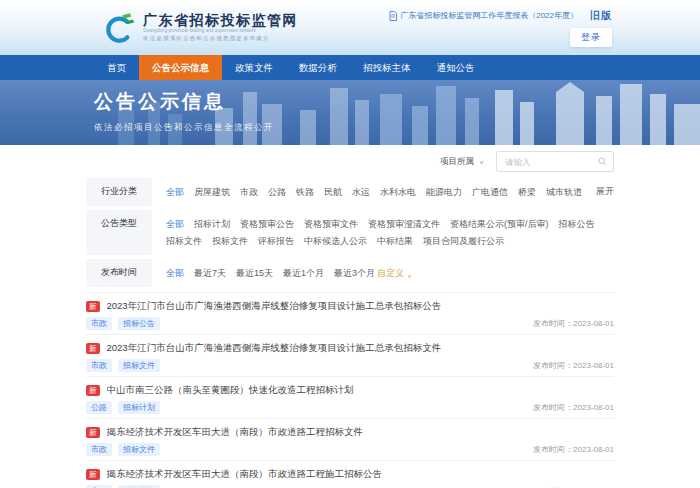  What do you see at coordinates (139, 408) in the screenshot?
I see `category-tag: 招标计划` at bounding box center [139, 408].